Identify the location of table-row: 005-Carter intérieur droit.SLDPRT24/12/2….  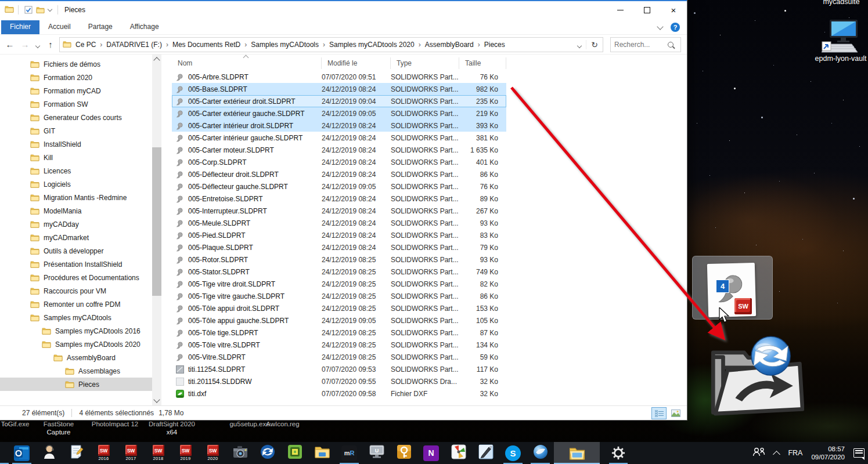
(339, 125).